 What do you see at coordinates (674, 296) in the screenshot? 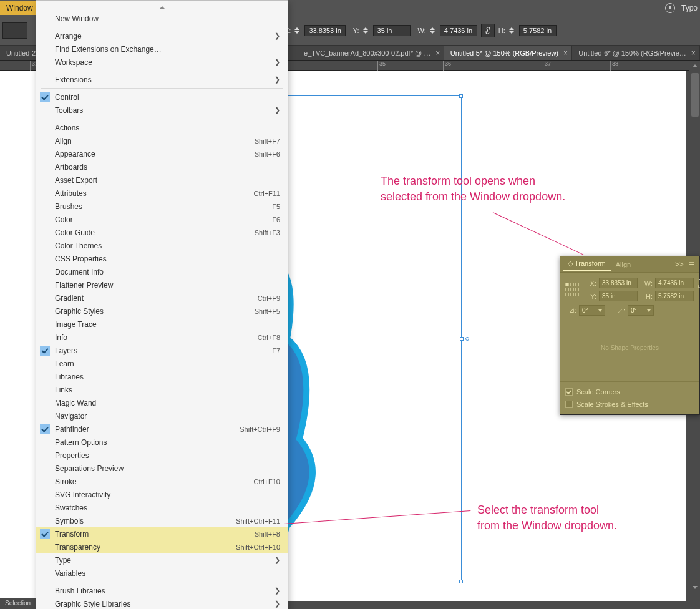
I see `panel-h-value: 5.7582 in` at bounding box center [674, 296].